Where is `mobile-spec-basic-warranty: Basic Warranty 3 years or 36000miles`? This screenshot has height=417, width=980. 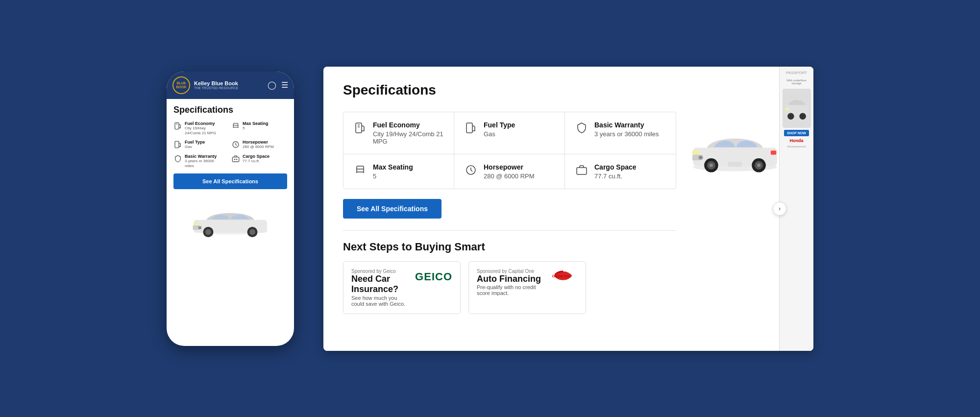
mobile-spec-basic-warranty: Basic Warranty 3 years or 36000miles is located at coordinates (201, 162).